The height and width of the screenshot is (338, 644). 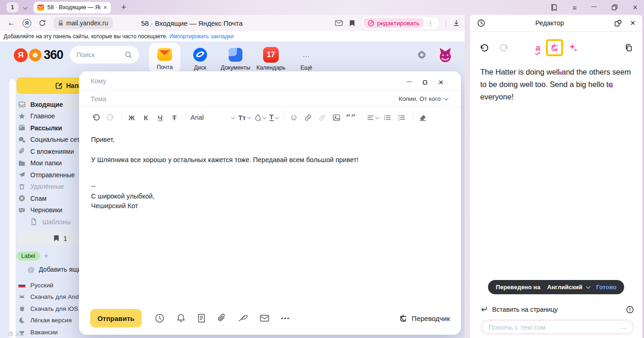 I want to click on italic-button: К, so click(x=146, y=118).